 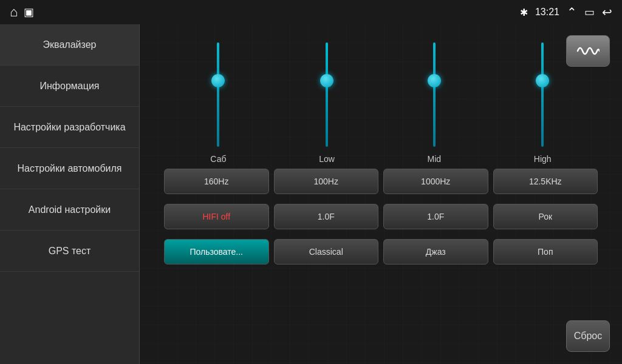 I want to click on slider-low-track, so click(x=327, y=95).